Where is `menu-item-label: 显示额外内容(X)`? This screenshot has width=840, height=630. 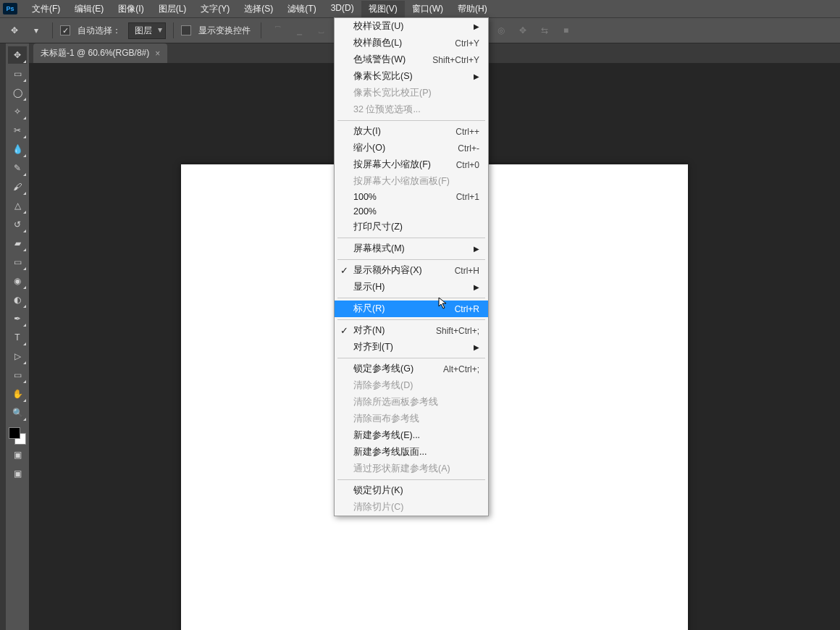
menu-item-label: 显示额外内容(X) is located at coordinates (388, 271).